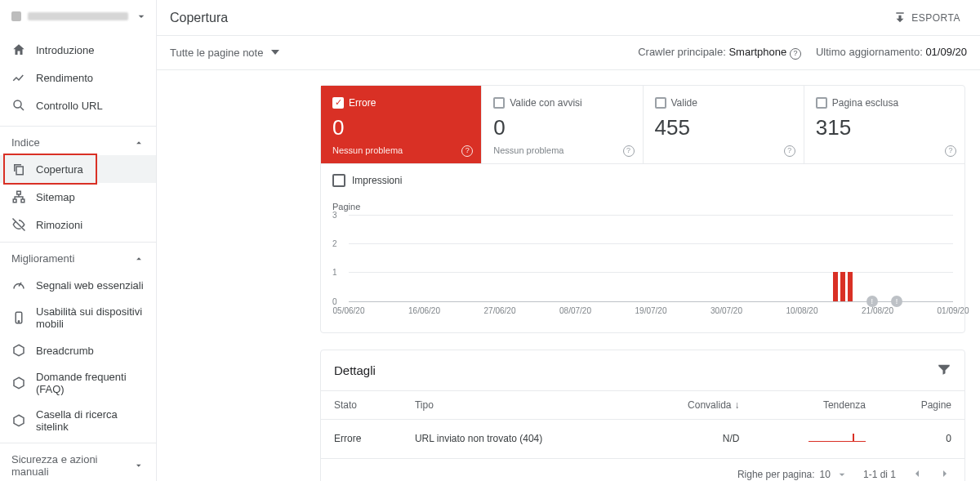  What do you see at coordinates (643, 425) in the screenshot?
I see `details-table: Stato Tipo Convalida↓ Tendenza Pagine Er…` at bounding box center [643, 425].